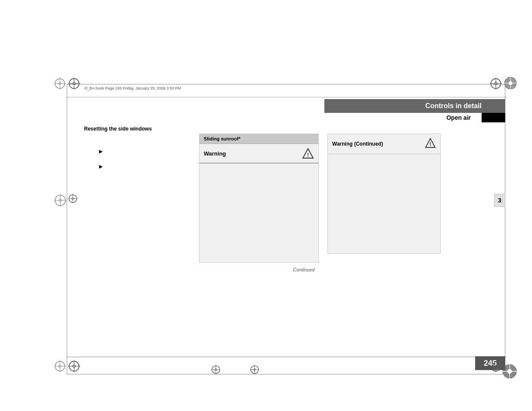 Image resolution: width=532 pixels, height=411 pixels. Describe the element at coordinates (430, 144) in the screenshot. I see `warning-continued-triangle-icon: !` at that location.